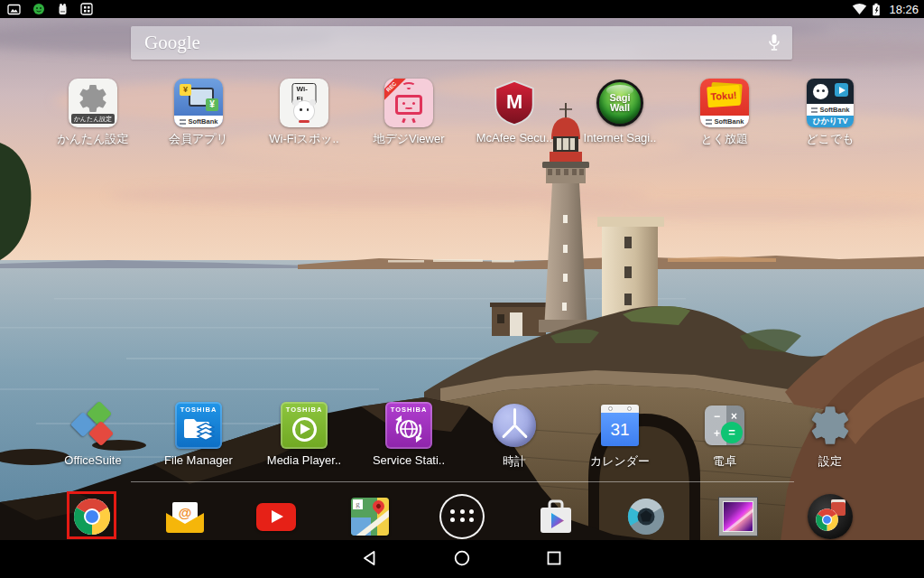 The height and width of the screenshot is (578, 924). What do you see at coordinates (830, 461) in the screenshot?
I see `app-label: 設定` at bounding box center [830, 461].